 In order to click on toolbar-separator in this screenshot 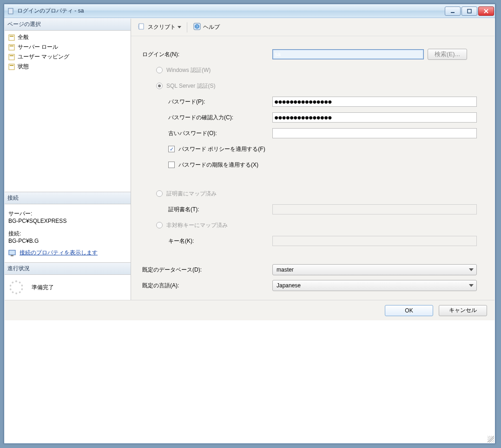, I will do `click(187, 27)`.